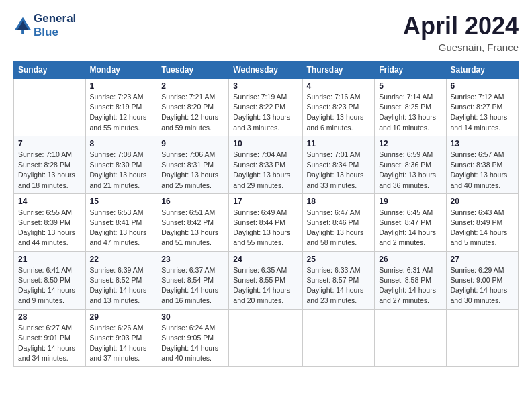 The height and width of the screenshot is (411, 532). Describe the element at coordinates (122, 317) in the screenshot. I see `day-number: 29` at that location.